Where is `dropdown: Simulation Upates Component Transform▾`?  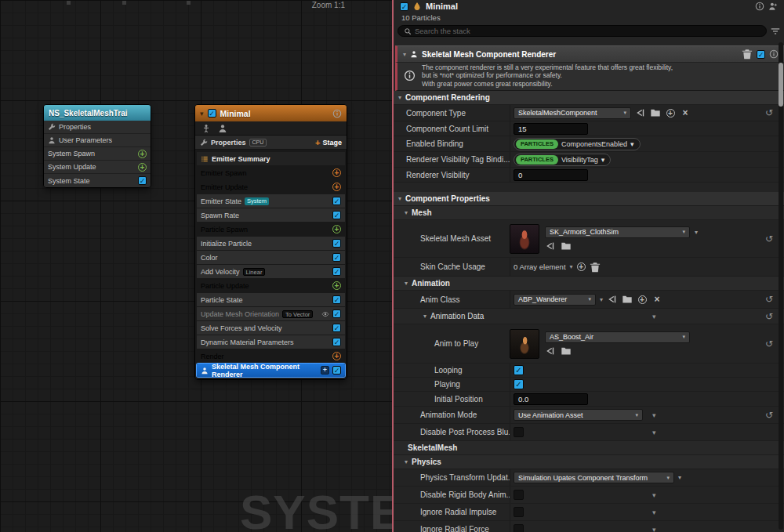 dropdown: Simulation Upates Component Transform▾ is located at coordinates (594, 478).